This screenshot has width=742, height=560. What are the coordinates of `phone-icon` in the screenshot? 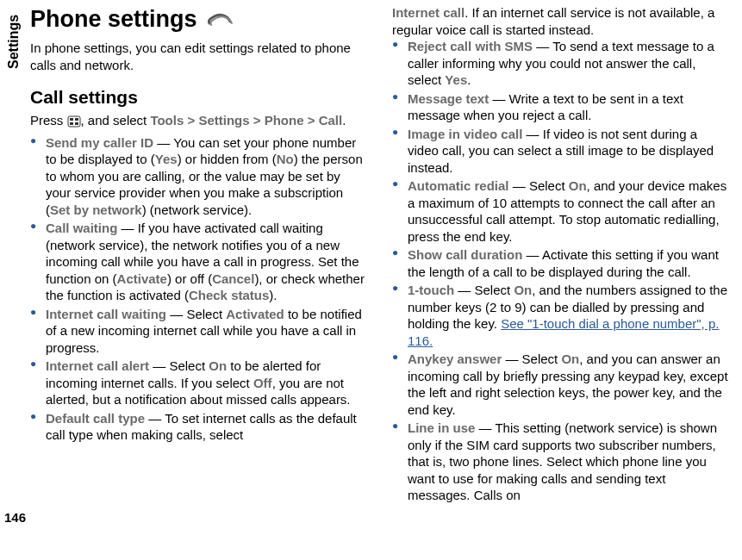 It's located at (220, 20).